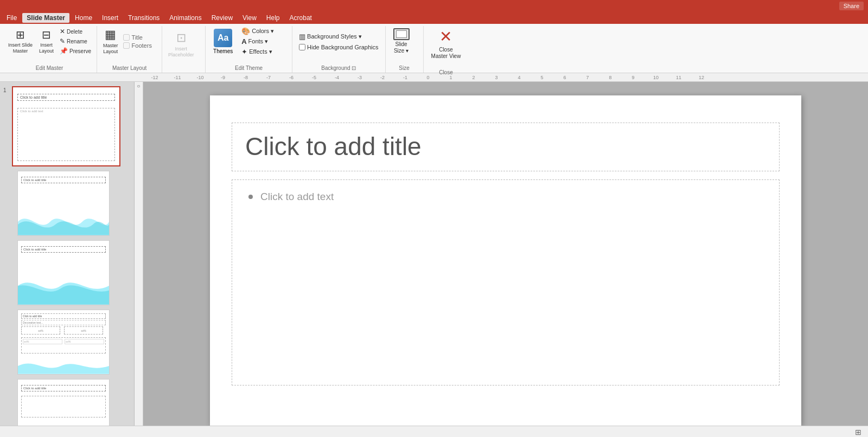 Image resolution: width=868 pixels, height=437 pixels. I want to click on slide-thumb-img-1: Click to add title Click to add text, so click(66, 126).